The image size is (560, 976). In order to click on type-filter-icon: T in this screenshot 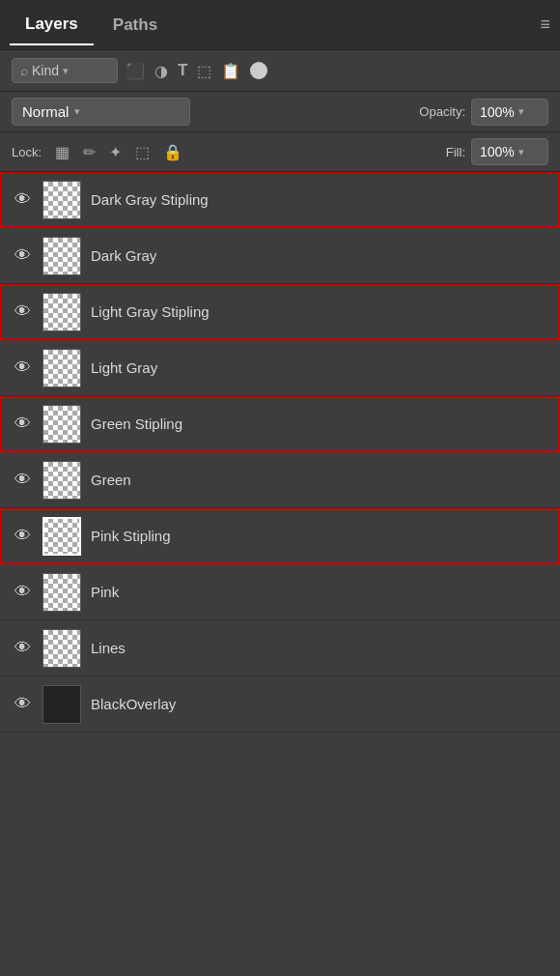, I will do `click(182, 71)`.